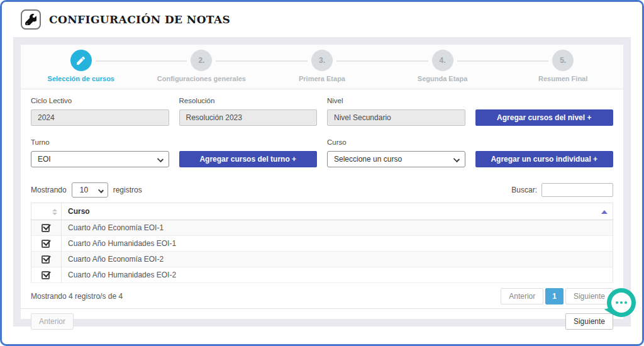 The height and width of the screenshot is (346, 644). I want to click on search-input, so click(577, 190).